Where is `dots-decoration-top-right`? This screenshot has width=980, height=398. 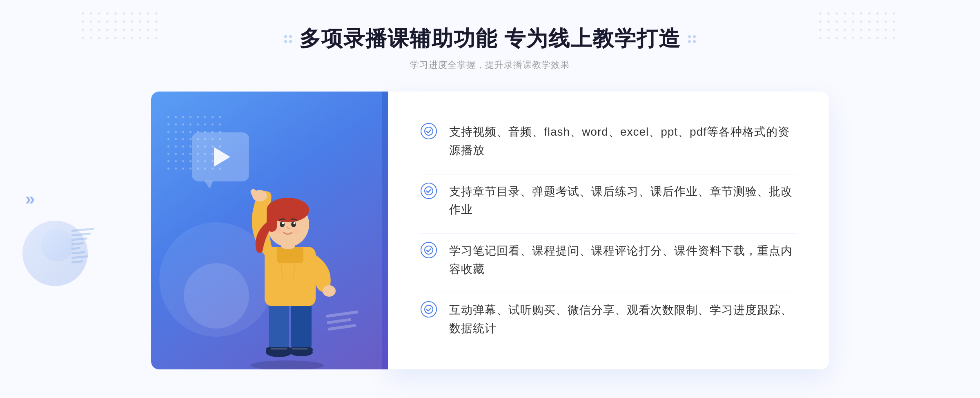
dots-decoration-top-right is located at coordinates (859, 27).